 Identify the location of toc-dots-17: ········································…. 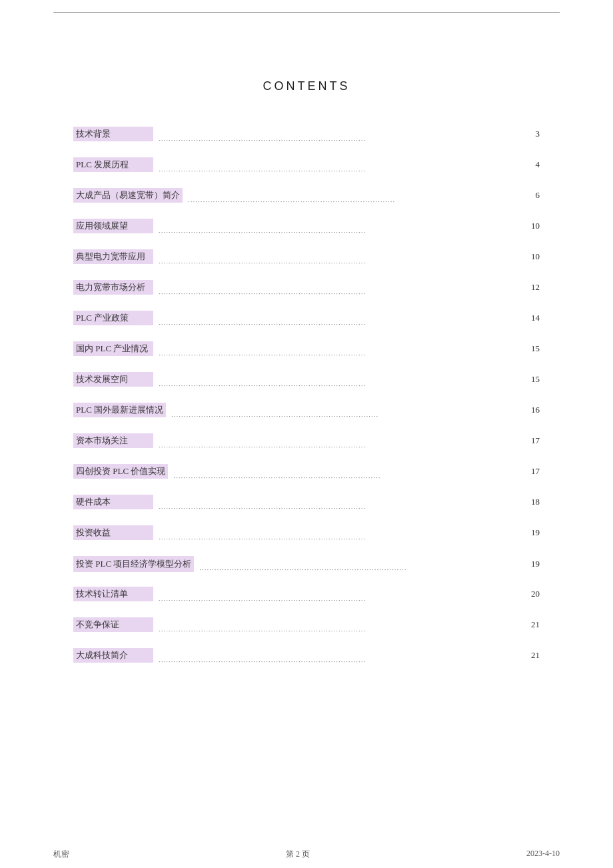
(338, 661).